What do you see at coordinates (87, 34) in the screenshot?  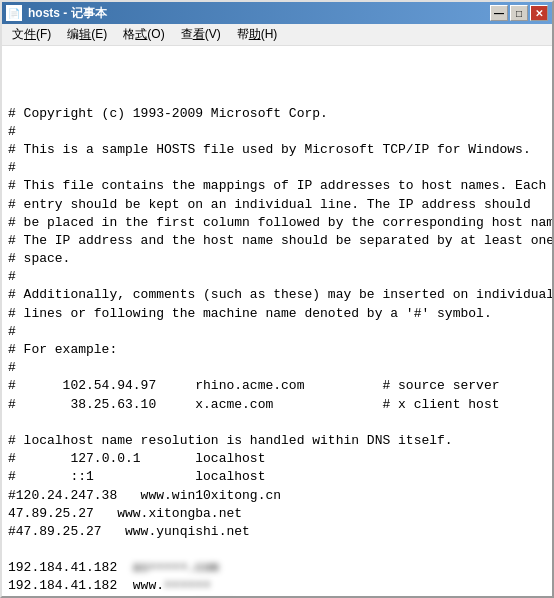 I see `menu-edit: 编辑(E)` at bounding box center [87, 34].